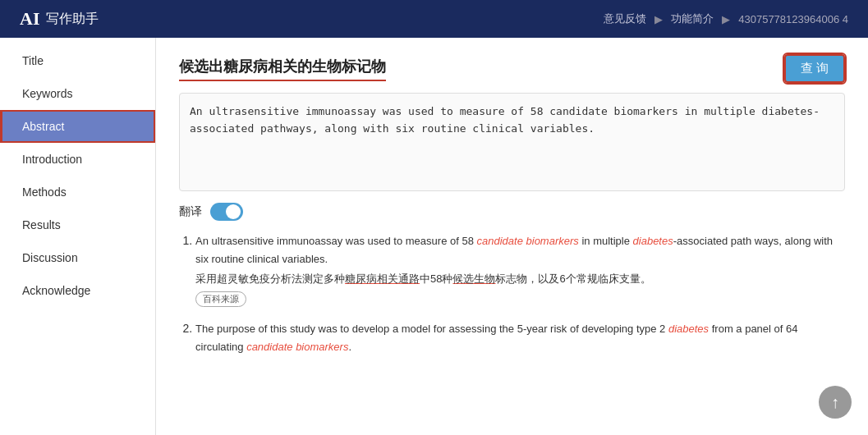 The width and height of the screenshot is (868, 435). What do you see at coordinates (474, 279) in the screenshot?
I see `result-1-trans-underline2: 候选生物` at bounding box center [474, 279].